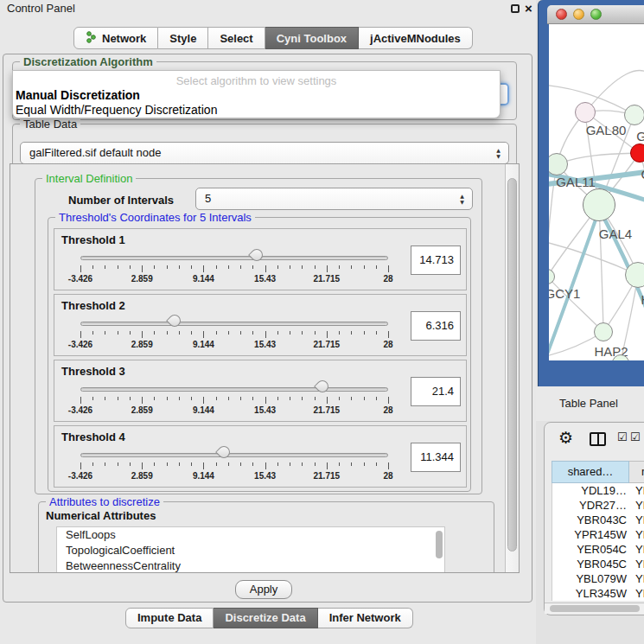 The image size is (644, 644). I want to click on popup-item-equal-width-frequency: Equal Width/Frequency Discretization, so click(116, 110).